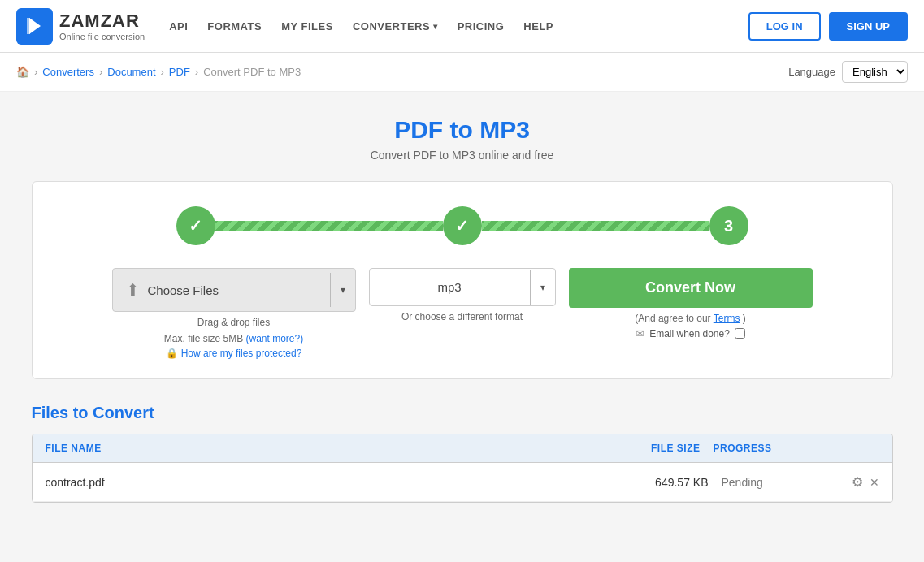 The height and width of the screenshot is (562, 924). What do you see at coordinates (462, 287) in the screenshot?
I see `format-select-button: mp3 ▾` at bounding box center [462, 287].